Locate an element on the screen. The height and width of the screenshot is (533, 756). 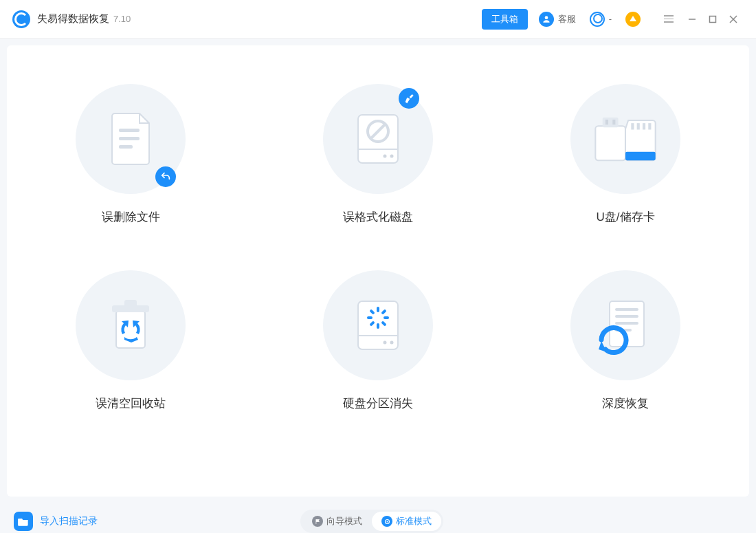
app-title: 失易得数据恢复 is located at coordinates (73, 19).